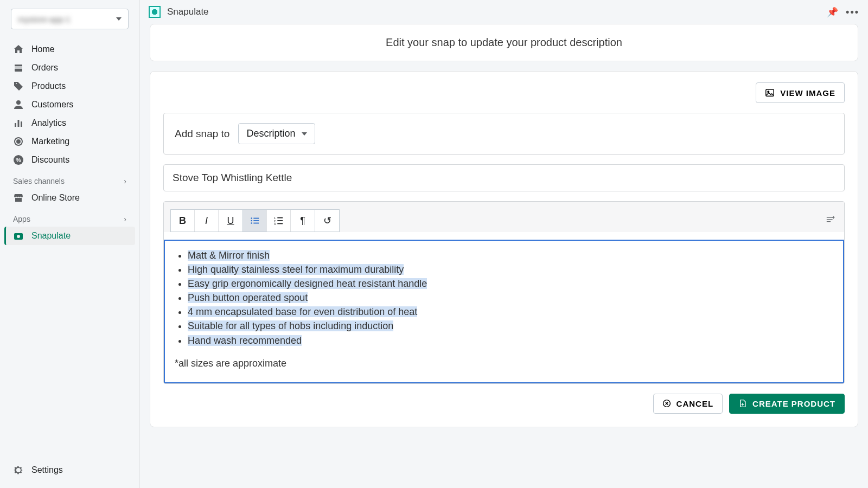 The height and width of the screenshot is (488, 868). What do you see at coordinates (770, 93) in the screenshot?
I see `image-icon` at bounding box center [770, 93].